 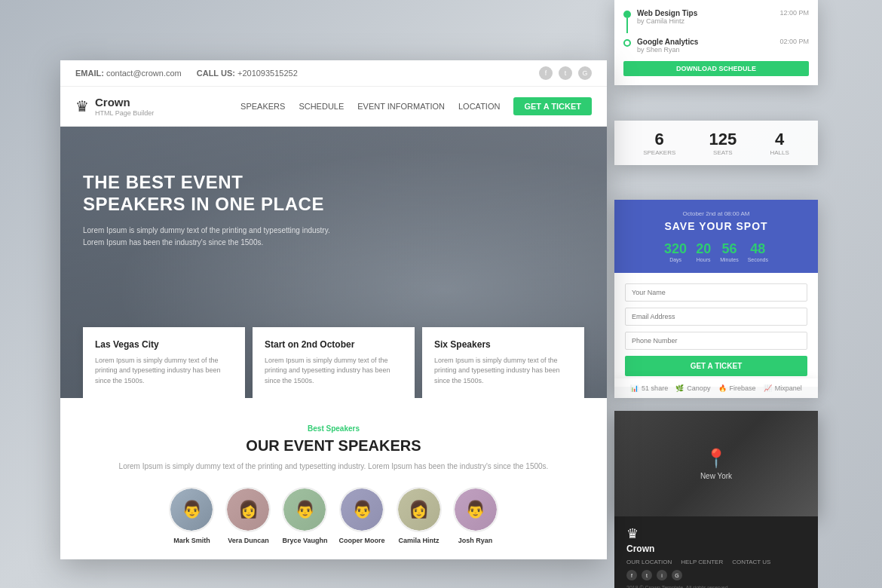 What do you see at coordinates (124, 106) in the screenshot?
I see `logo-text-block: Crown HTML Page Builder` at bounding box center [124, 106].